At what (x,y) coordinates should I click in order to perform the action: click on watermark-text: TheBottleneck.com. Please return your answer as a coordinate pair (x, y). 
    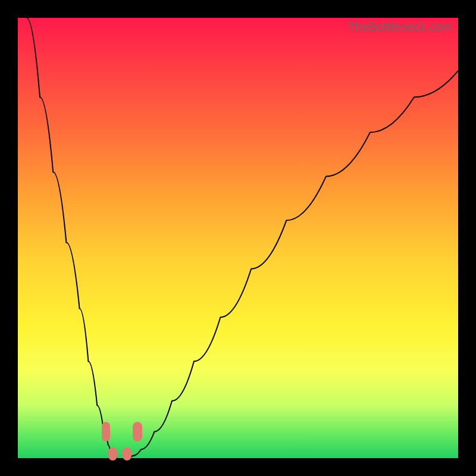
    Looking at the image, I should click on (400, 27).